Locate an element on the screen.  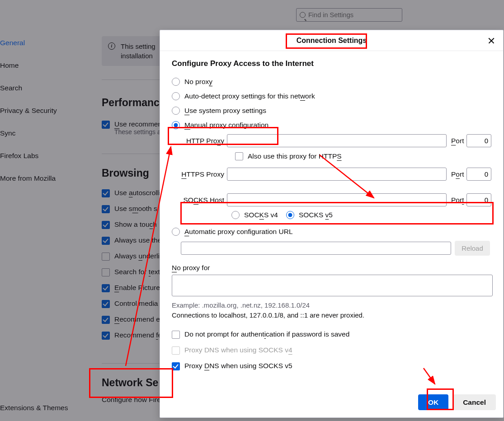
radio-auto-url-label: Automatic proxy configuration URL is located at coordinates (239, 232).